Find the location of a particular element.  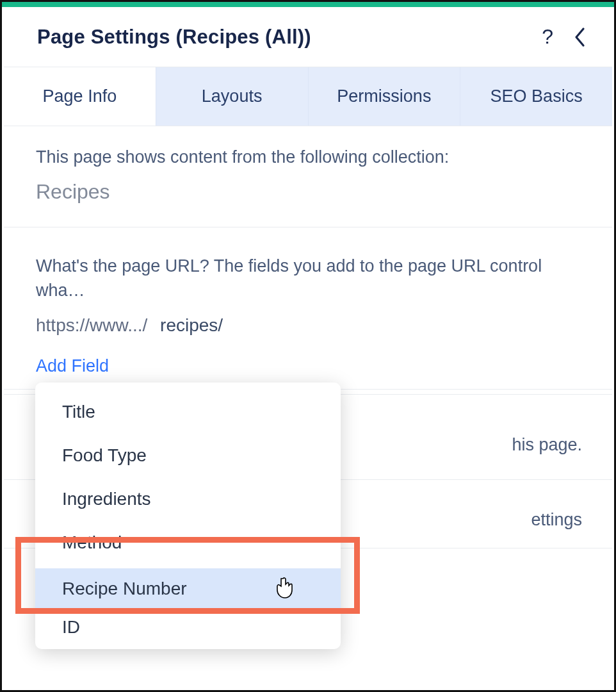

add-field-link: Add Field is located at coordinates (72, 367).